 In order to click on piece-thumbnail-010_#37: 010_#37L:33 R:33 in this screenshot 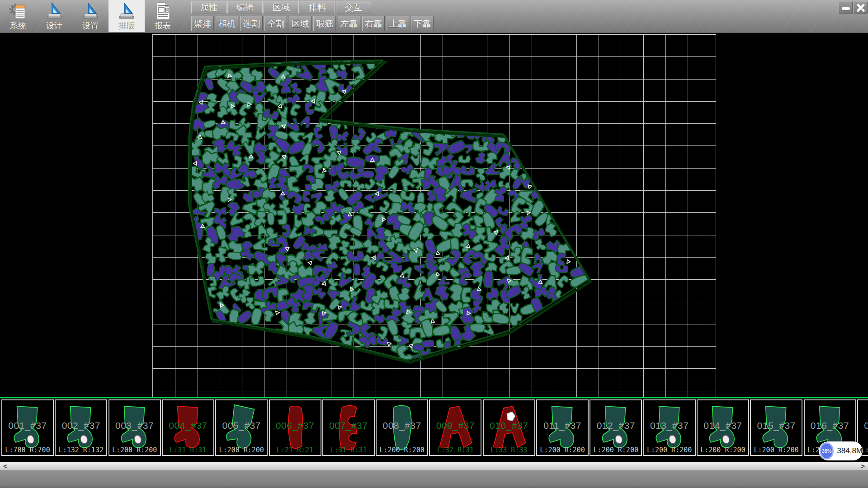, I will do `click(509, 427)`.